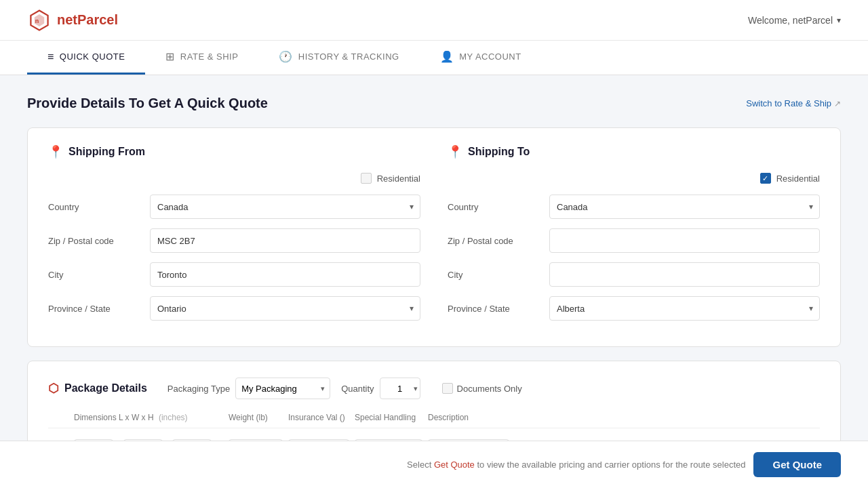 The height and width of the screenshot is (488, 868). What do you see at coordinates (86, 58) in the screenshot?
I see `tab-quick-quote: ≡ QUICK QUOTE` at bounding box center [86, 58].